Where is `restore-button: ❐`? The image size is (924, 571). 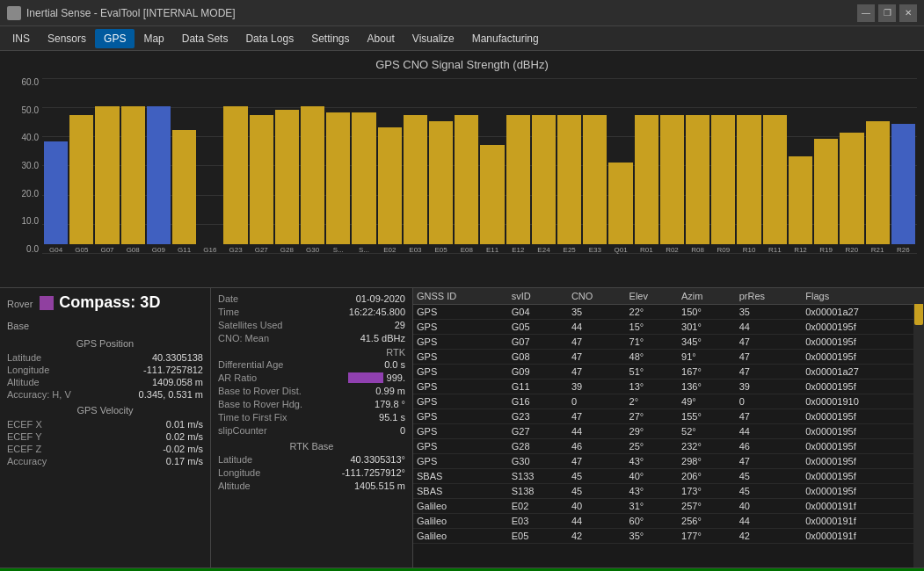 restore-button: ❐ is located at coordinates (887, 13).